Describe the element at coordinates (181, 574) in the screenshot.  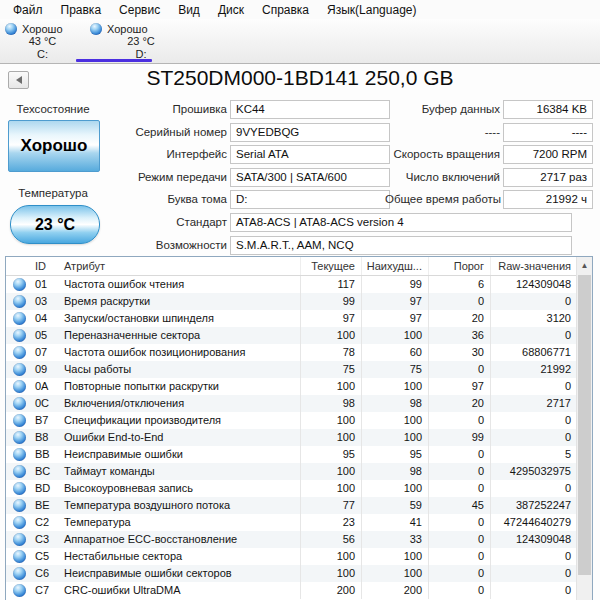
I see `cell-attr: Неисправимые ошибки секторов` at that location.